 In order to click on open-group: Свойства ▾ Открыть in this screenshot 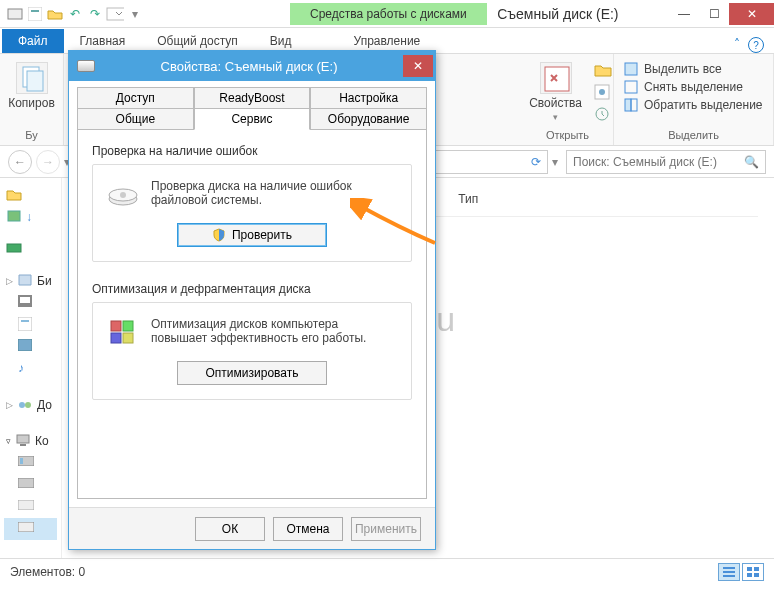, I will do `click(568, 100)`.